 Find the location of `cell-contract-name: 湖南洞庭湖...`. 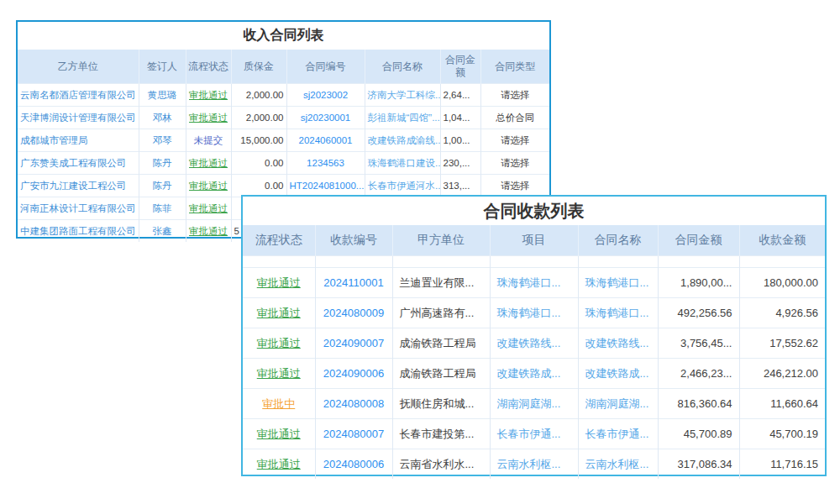

cell-contract-name: 湖南洞庭湖... is located at coordinates (618, 404).